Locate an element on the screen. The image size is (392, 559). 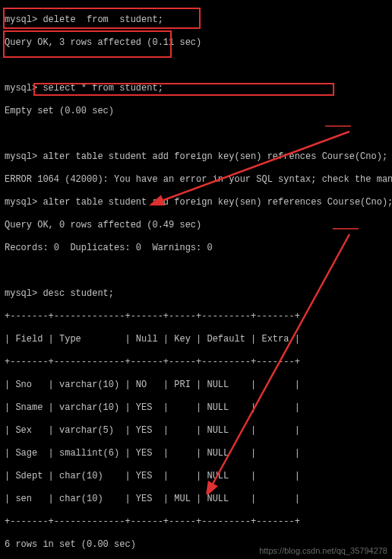
terminal-line: Query OK, 0 rows affected (0.49 sec) is located at coordinates (103, 225).